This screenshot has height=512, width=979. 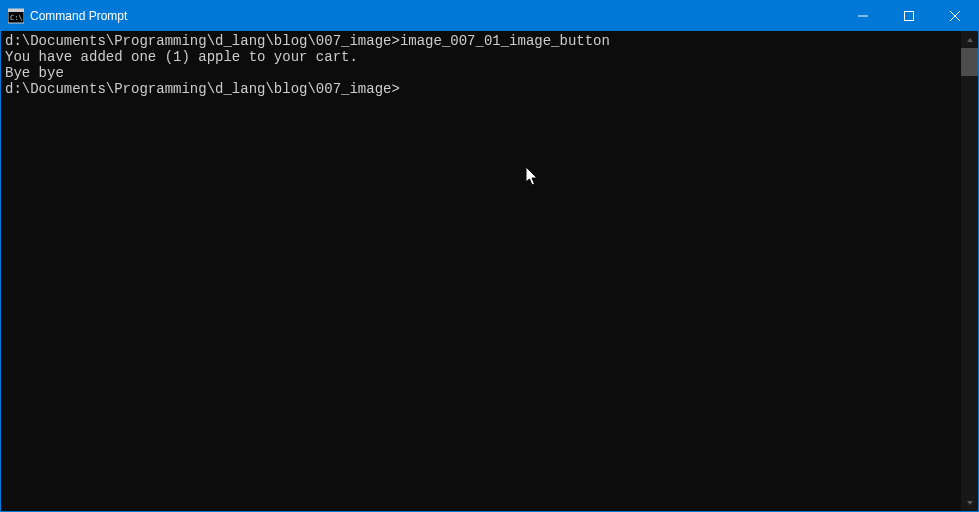 I want to click on svg-text: C:\, so click(x=16, y=18).